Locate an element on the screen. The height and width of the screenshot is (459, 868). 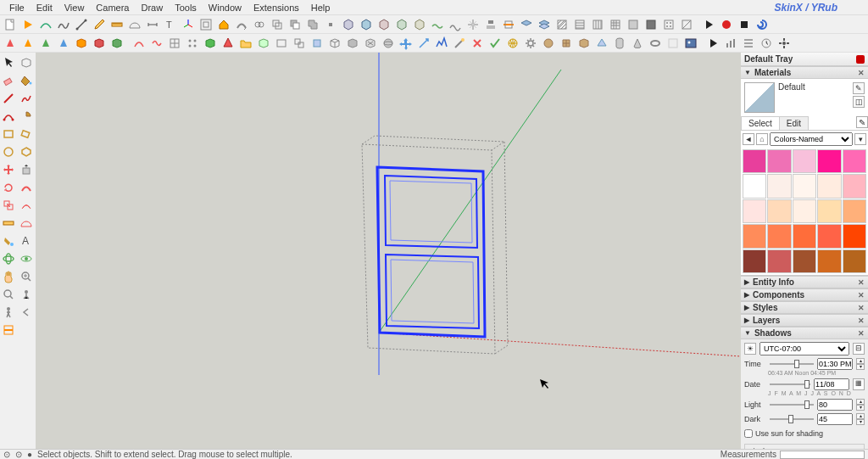
cube-2-icon is located at coordinates (99, 43).